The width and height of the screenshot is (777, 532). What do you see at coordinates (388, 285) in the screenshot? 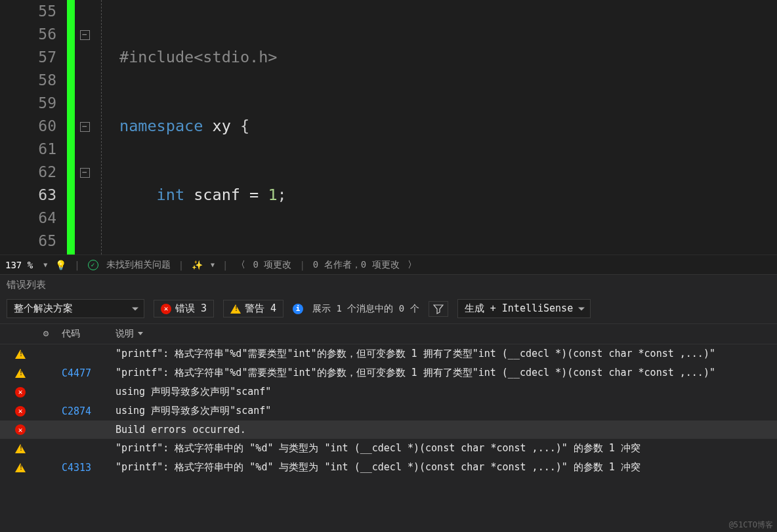
I see `panel-title: 错误列表` at bounding box center [388, 285].